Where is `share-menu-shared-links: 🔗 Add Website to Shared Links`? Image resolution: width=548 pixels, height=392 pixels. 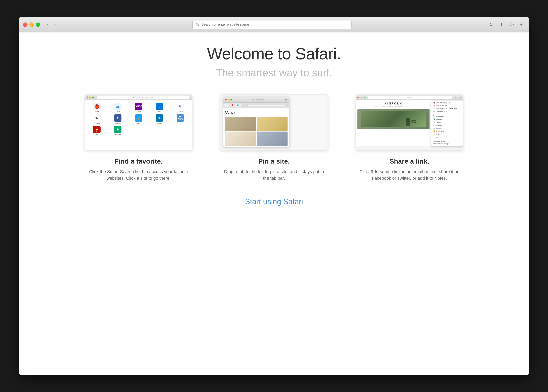
share-menu-shared-links: 🔗 Add Website to Shared Links is located at coordinates (447, 109).